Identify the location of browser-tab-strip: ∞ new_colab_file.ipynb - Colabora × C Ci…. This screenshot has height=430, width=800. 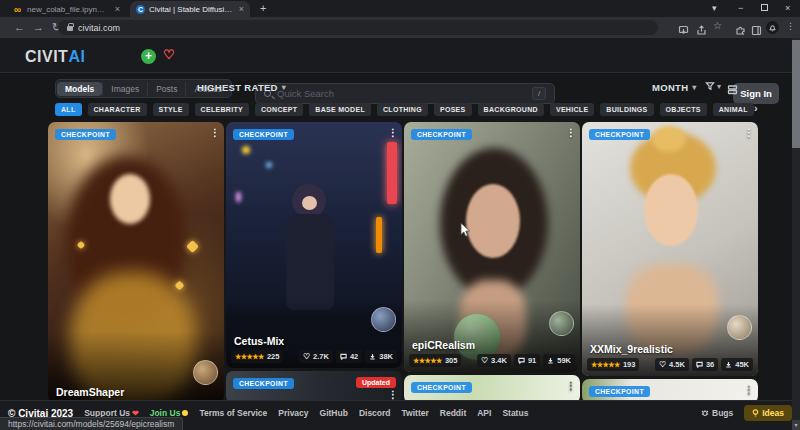
(400, 8).